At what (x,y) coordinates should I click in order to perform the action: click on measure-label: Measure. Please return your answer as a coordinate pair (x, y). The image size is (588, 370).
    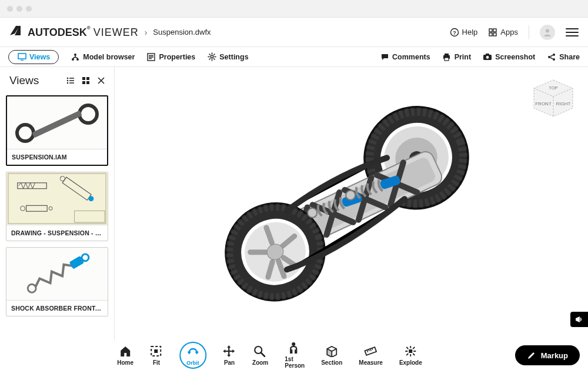
    Looking at the image, I should click on (370, 362).